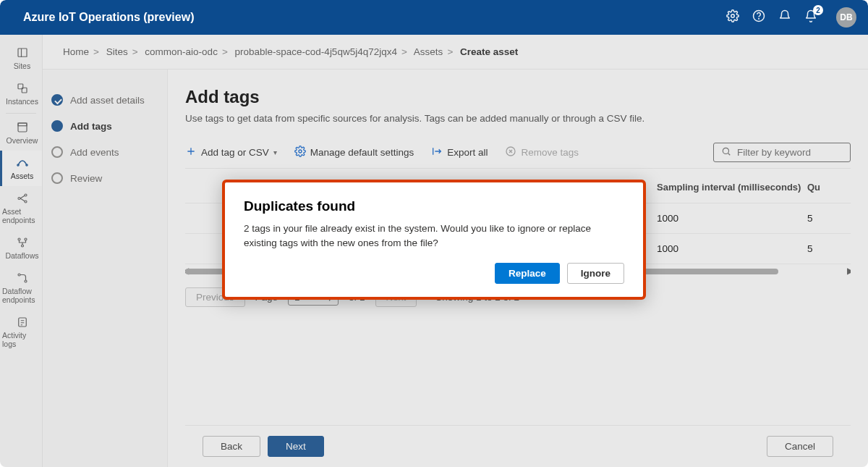  I want to click on avatar: DB, so click(846, 17).